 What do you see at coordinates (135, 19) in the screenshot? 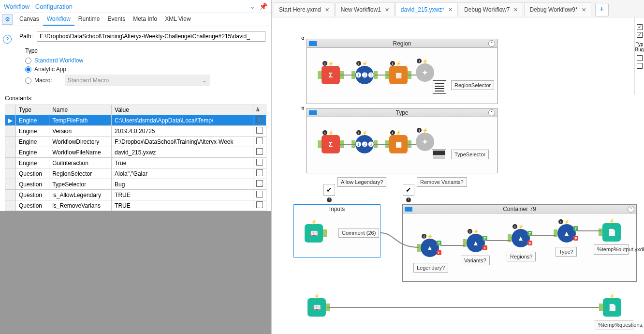
I see `config-toolbar: ⚙ Canvas Workflow Runtime Events Meta In…` at bounding box center [135, 19].